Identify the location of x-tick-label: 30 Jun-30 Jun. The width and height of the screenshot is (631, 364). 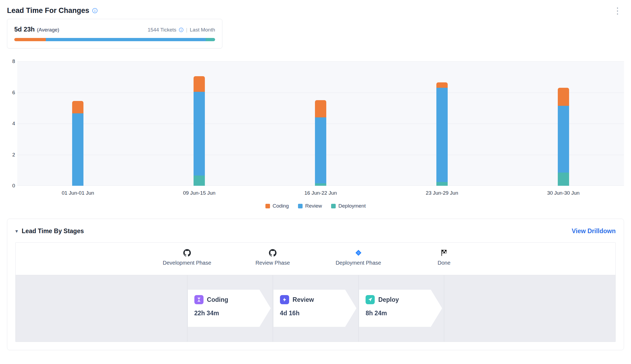
(563, 193).